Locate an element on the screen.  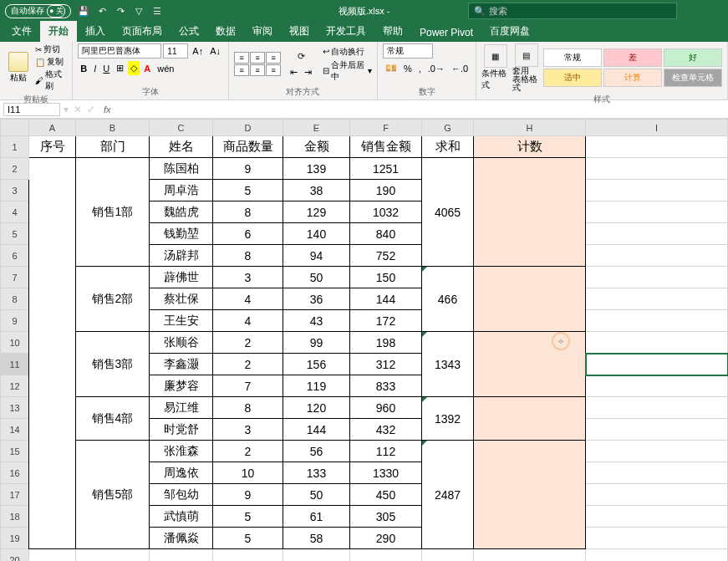
row-header: 4 is located at coordinates (15, 212).